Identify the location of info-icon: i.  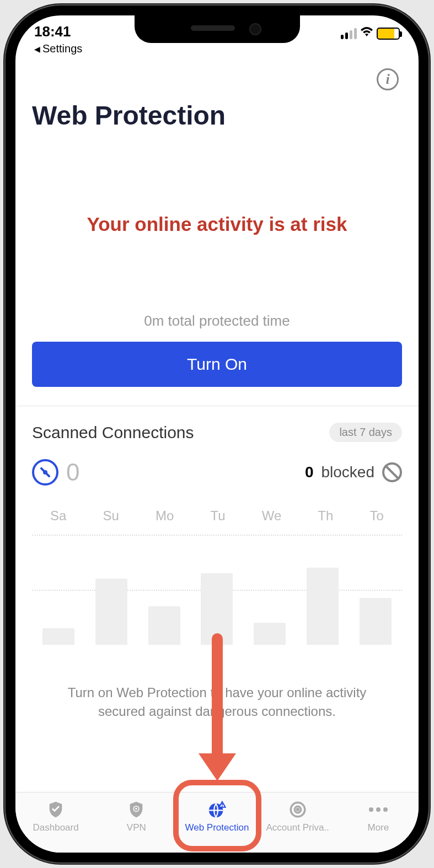
(388, 79).